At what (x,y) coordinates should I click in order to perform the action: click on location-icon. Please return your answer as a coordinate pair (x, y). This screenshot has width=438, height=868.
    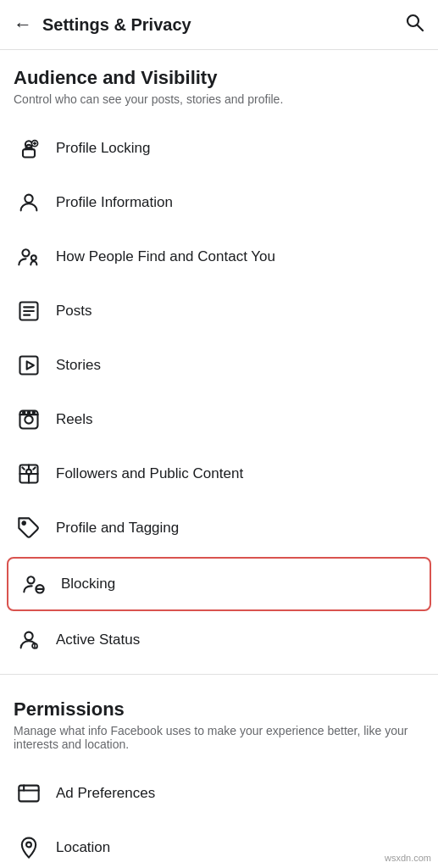
    Looking at the image, I should click on (29, 848).